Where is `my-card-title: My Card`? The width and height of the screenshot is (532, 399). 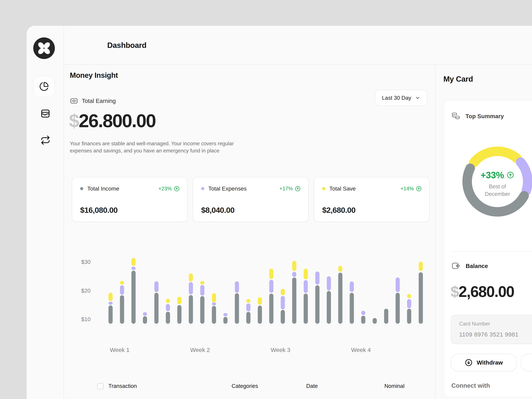
my-card-title: My Card is located at coordinates (458, 79).